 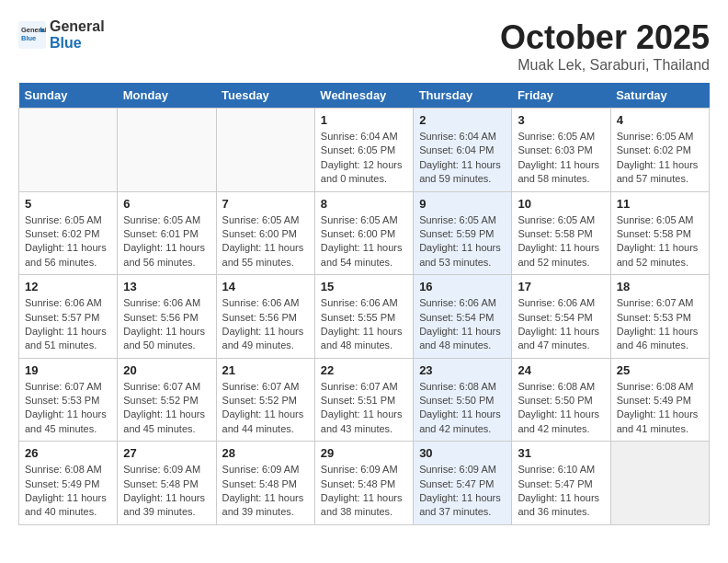 I want to click on day-number: 17, so click(x=561, y=287).